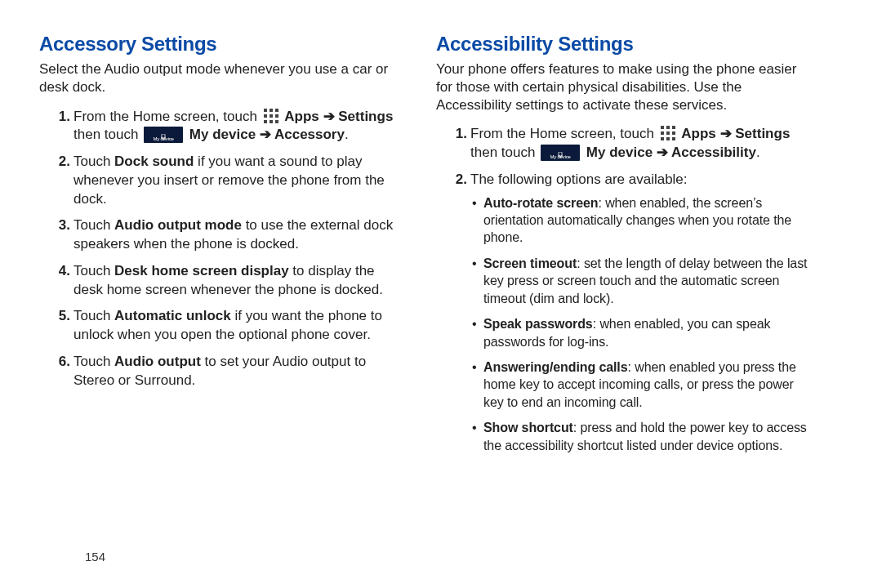 The height and width of the screenshot is (588, 882). I want to click on accessory-intro: Select the Audio output mode whenever yo…, so click(218, 78).